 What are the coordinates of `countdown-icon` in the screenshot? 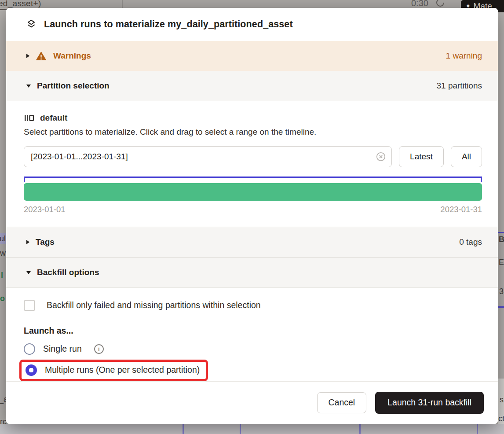 It's located at (440, 4).